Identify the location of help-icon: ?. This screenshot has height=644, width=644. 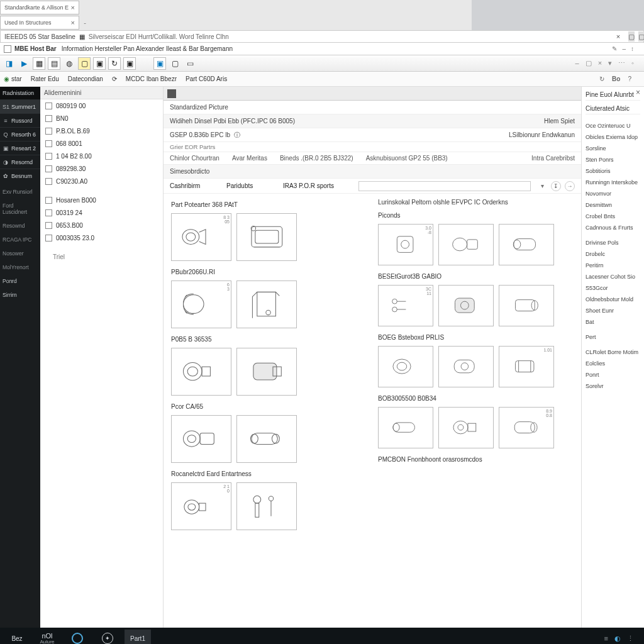
(630, 79).